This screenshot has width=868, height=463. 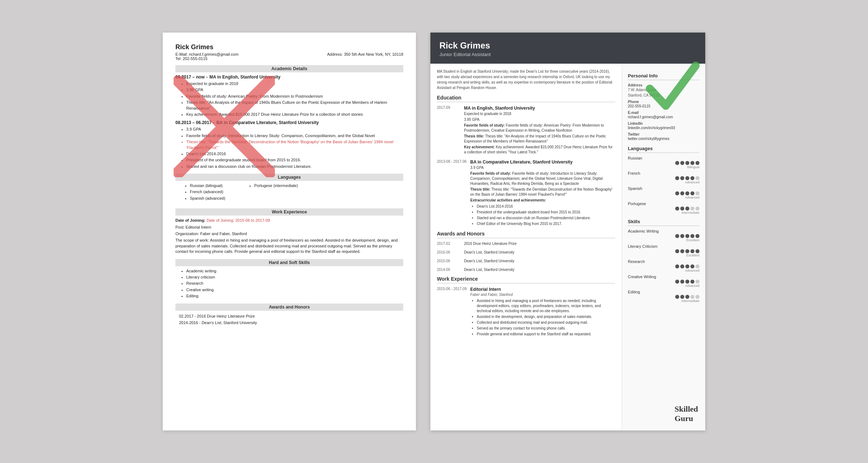 I want to click on edu2-b5: President of the undergraduate student b…, so click(x=295, y=160).